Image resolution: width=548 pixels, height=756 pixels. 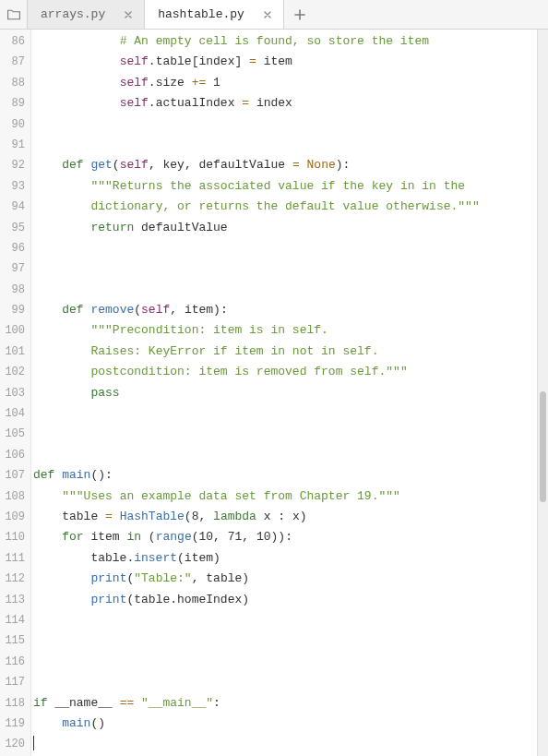 I want to click on line-number-gutter: 8687888990919293949596979899100101102103…, so click(x=16, y=393).